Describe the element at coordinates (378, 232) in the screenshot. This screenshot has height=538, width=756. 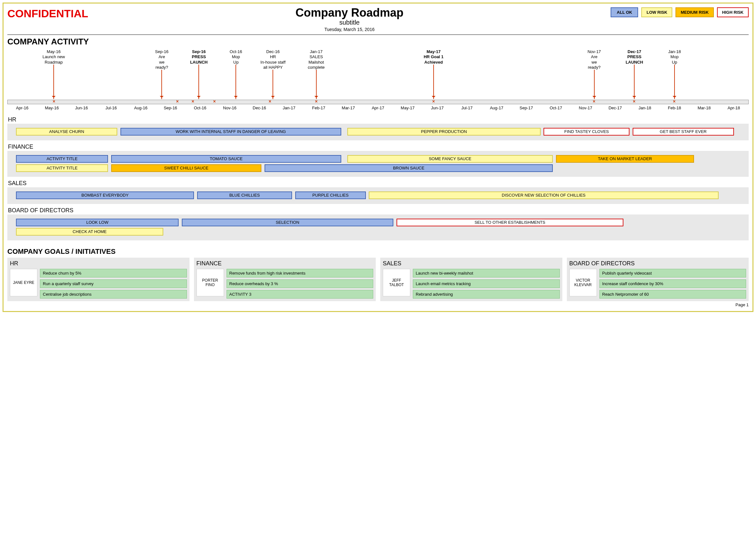
I see `lane-row: CHECK AT HOME` at that location.